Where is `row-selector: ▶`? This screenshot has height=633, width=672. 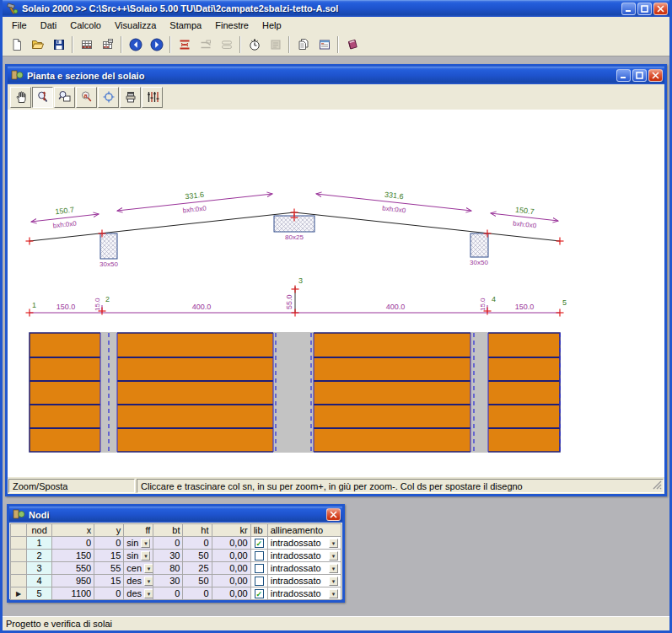
row-selector: ▶ is located at coordinates (19, 593).